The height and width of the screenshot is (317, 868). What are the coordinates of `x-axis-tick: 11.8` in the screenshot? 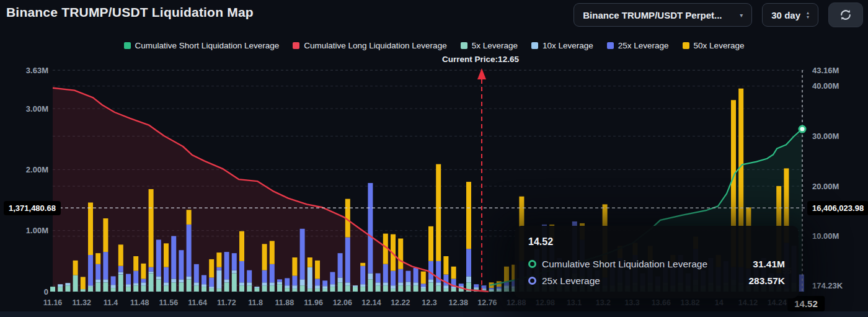 It's located at (255, 303).